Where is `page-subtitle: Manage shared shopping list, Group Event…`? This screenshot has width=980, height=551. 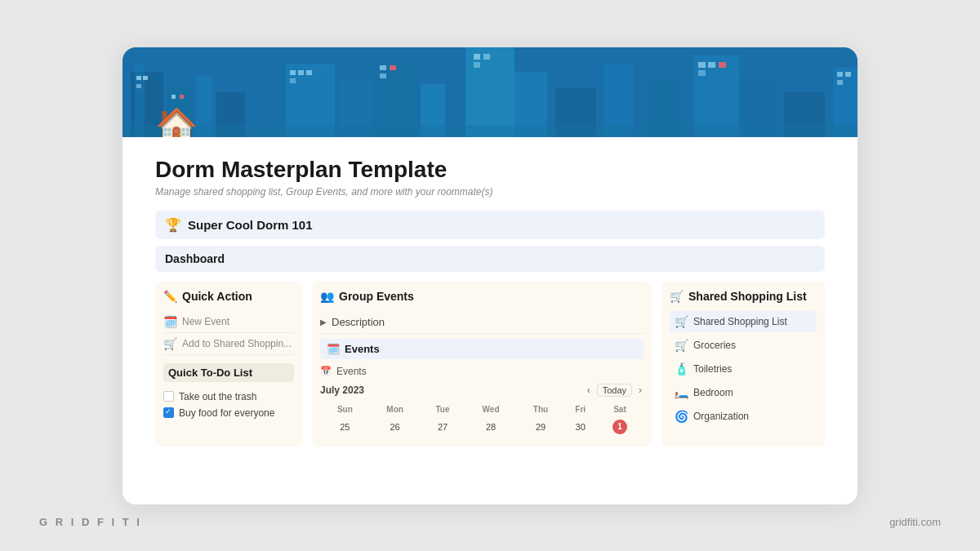
page-subtitle: Manage shared shopping list, Group Event… is located at coordinates (490, 192).